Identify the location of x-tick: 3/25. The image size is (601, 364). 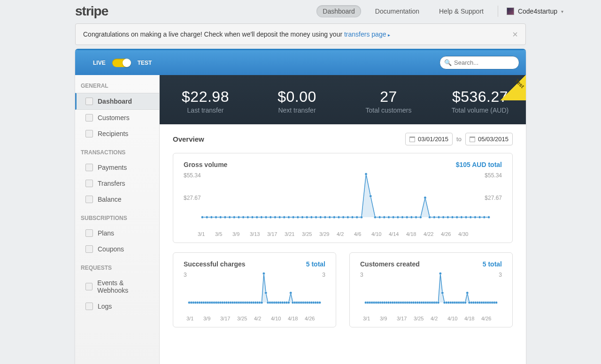
(422, 318).